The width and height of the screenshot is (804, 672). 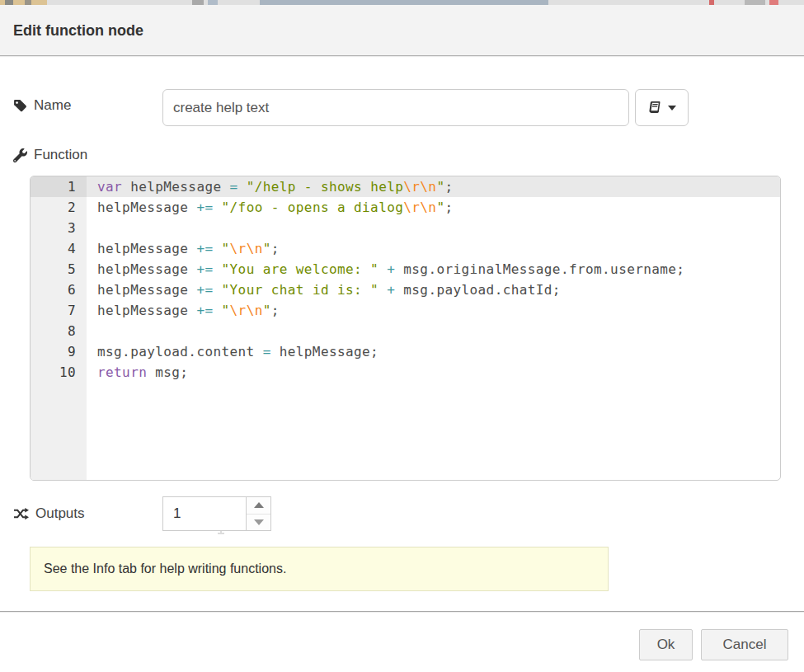 What do you see at coordinates (406, 208) in the screenshot?
I see `code-line: 2helpMessage += "/foo - opens a dialog\r…` at bounding box center [406, 208].